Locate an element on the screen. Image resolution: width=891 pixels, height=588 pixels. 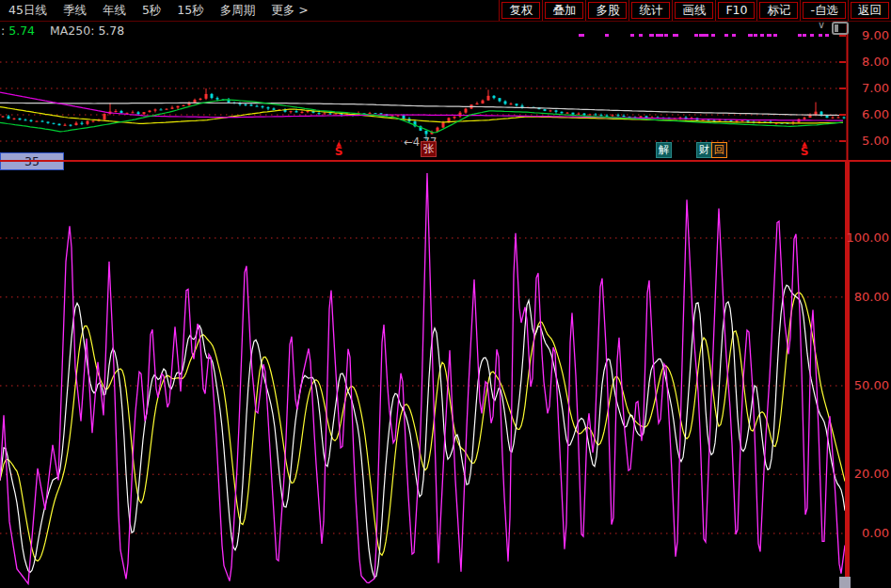
ma-short-value: 5.74 is located at coordinates (22, 30).